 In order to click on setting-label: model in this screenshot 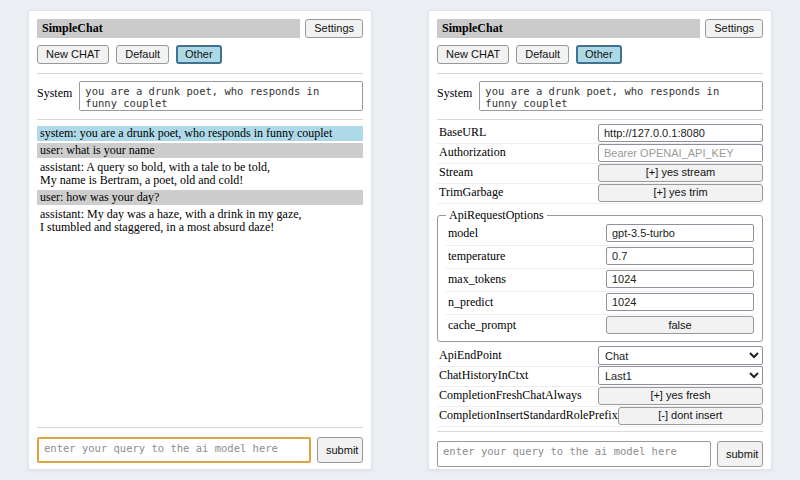, I will do `click(462, 234)`.